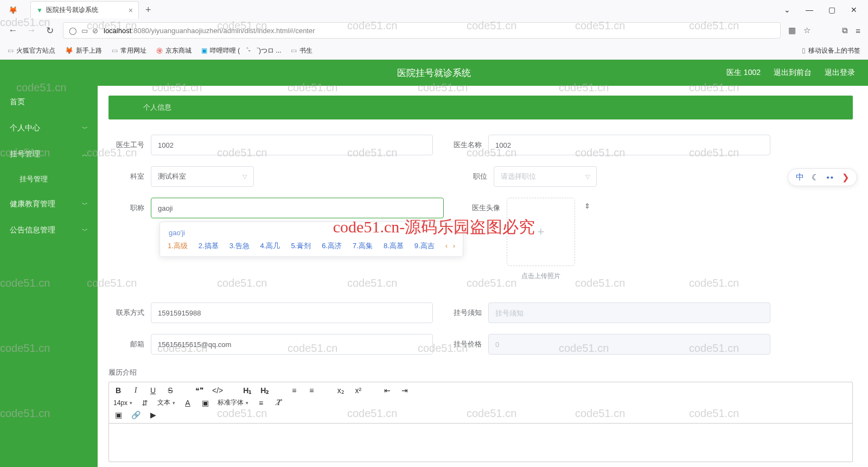 This screenshot has height=467, width=868. Describe the element at coordinates (129, 51) in the screenshot. I see `bookmark-item: ▭常用网址` at that location.